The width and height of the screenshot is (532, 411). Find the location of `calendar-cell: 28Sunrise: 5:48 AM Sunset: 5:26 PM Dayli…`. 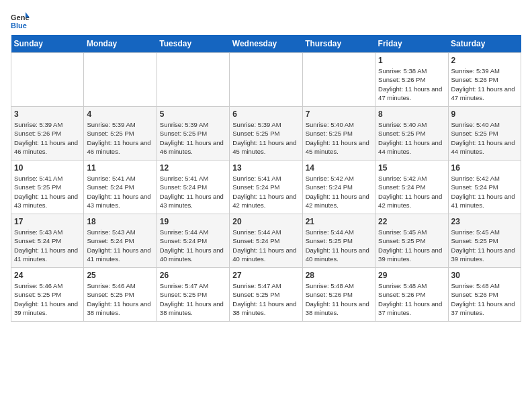

calendar-cell: 28Sunrise: 5:48 AM Sunset: 5:26 PM Dayli… is located at coordinates (339, 295).